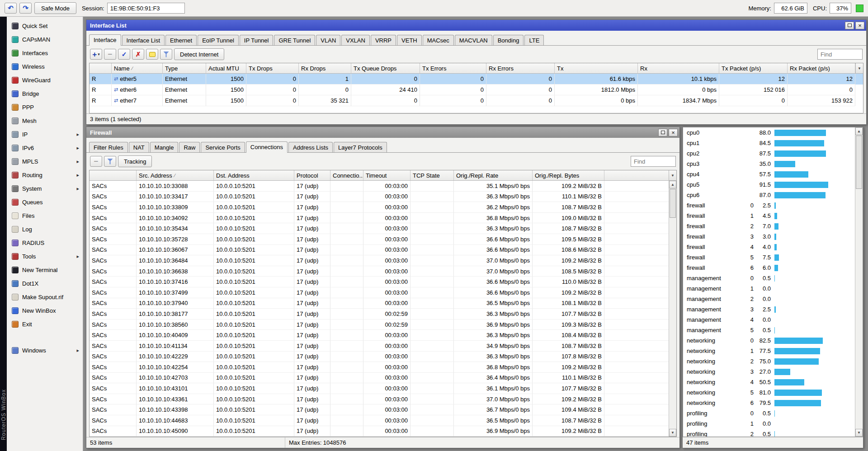 This screenshot has width=868, height=451. I want to click on sidebar-item-ip: IP▸, so click(45, 134).